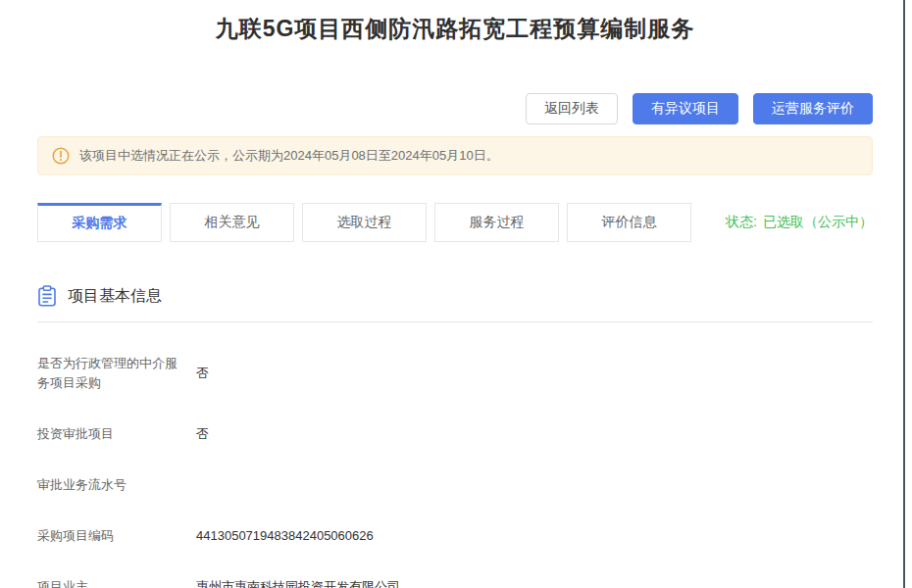 Image resolution: width=912 pixels, height=588 pixels. What do you see at coordinates (455, 222) in the screenshot?
I see `tab-bar: 采购需求 相关意见 选取过程 服务过程 评价信息 状态: 已选取（公示中）` at bounding box center [455, 222].